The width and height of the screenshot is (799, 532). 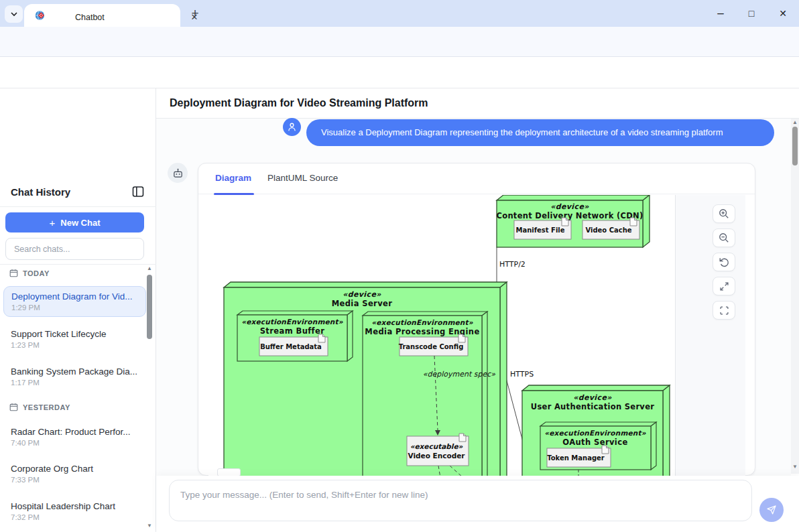 What do you see at coordinates (477, 179) in the screenshot?
I see `diagram-tabs: Diagram PlantUML Source` at bounding box center [477, 179].